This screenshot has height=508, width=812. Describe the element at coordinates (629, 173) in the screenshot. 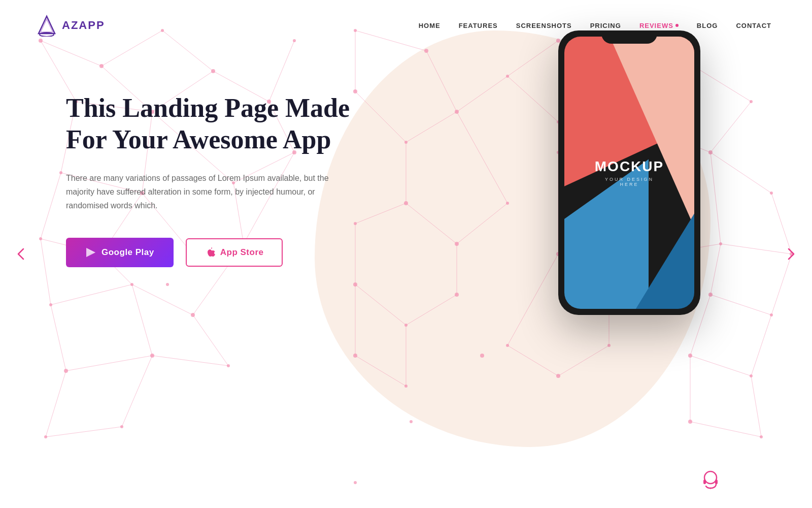

I see `screen-content: MOCKUP YOUR DESIGN HERE` at that location.